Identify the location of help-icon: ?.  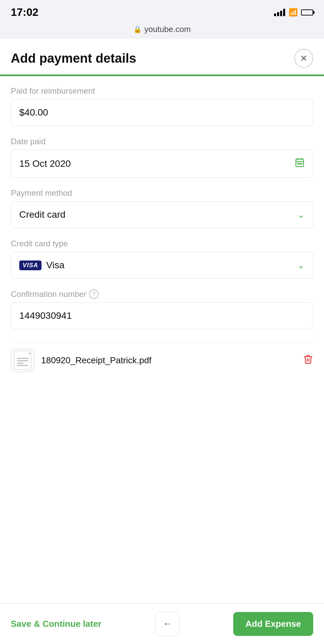
(94, 294).